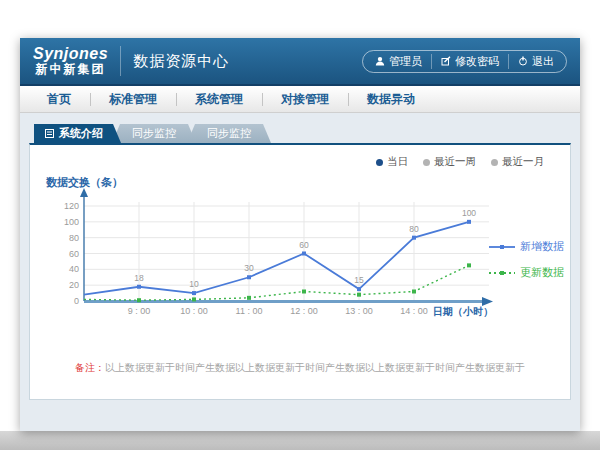 This screenshot has height=450, width=600. I want to click on series-line-updated-data, so click(276, 282).